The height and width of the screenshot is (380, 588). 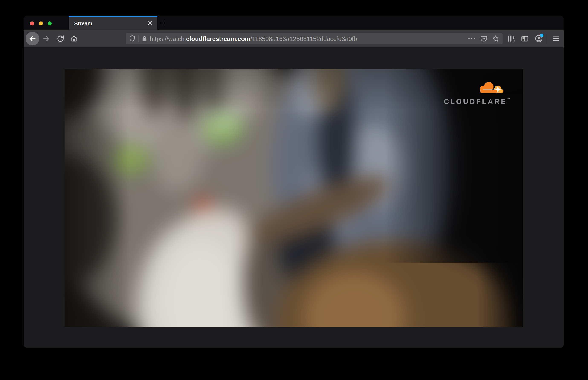 What do you see at coordinates (304, 39) in the screenshot?
I see `url-path: /118598a163a125631152ddaccfe3a0fb` at bounding box center [304, 39].